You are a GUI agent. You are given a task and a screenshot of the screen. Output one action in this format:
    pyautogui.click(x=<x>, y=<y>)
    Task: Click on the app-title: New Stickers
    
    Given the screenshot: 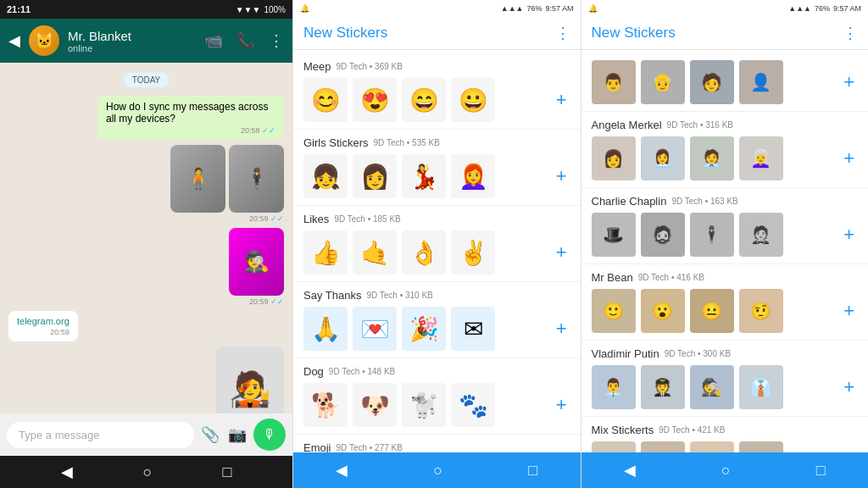 What is the action you would take?
    pyautogui.click(x=346, y=33)
    